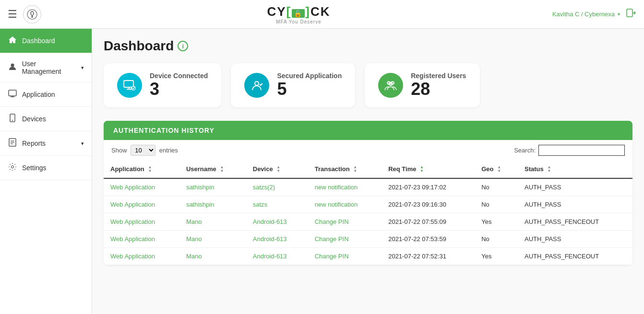  Describe the element at coordinates (368, 205) in the screenshot. I see `table-row: Web Application sathishpin satzs new not…` at that location.